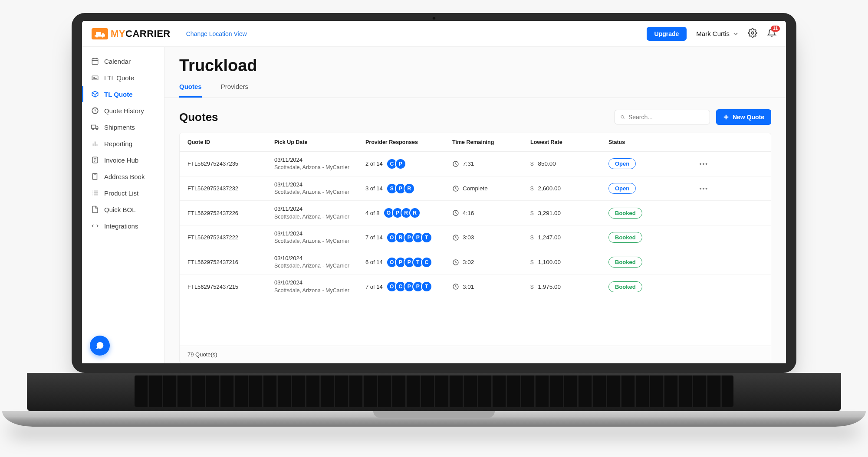 The height and width of the screenshot is (457, 868). What do you see at coordinates (409, 142) in the screenshot?
I see `column-header: Provider Responses` at bounding box center [409, 142].